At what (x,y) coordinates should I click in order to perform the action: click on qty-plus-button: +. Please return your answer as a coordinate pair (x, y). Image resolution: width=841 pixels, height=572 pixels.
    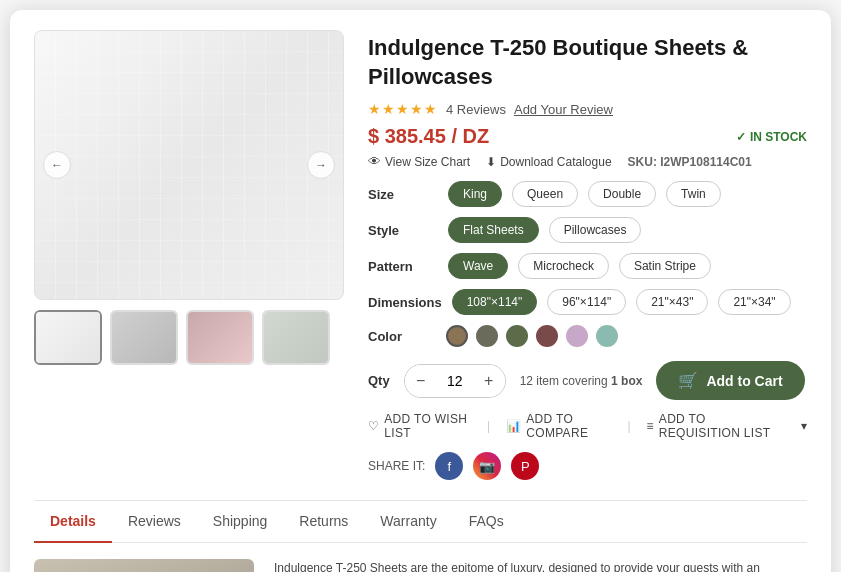
    Looking at the image, I should click on (489, 381).